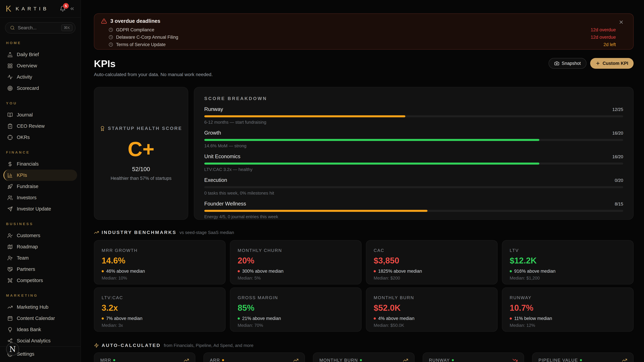  I want to click on score-row-caption: 6-12 months — start fundraising, so click(414, 122).